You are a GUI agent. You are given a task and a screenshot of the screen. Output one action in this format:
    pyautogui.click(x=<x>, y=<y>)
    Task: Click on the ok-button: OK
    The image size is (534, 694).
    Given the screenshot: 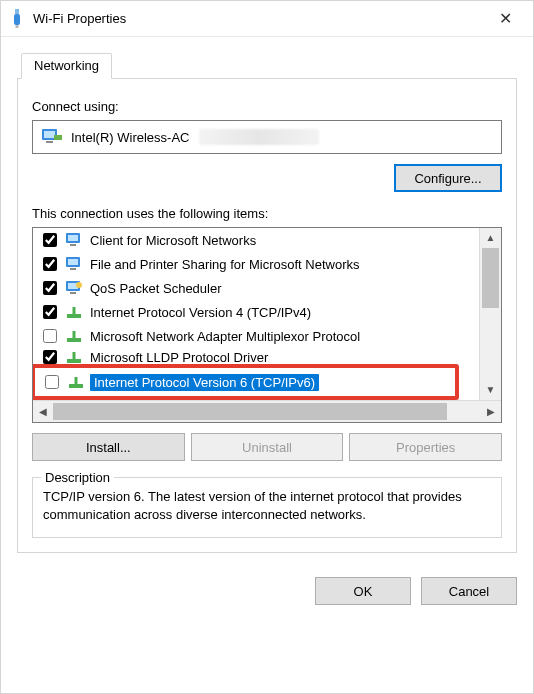 What is the action you would take?
    pyautogui.click(x=363, y=591)
    